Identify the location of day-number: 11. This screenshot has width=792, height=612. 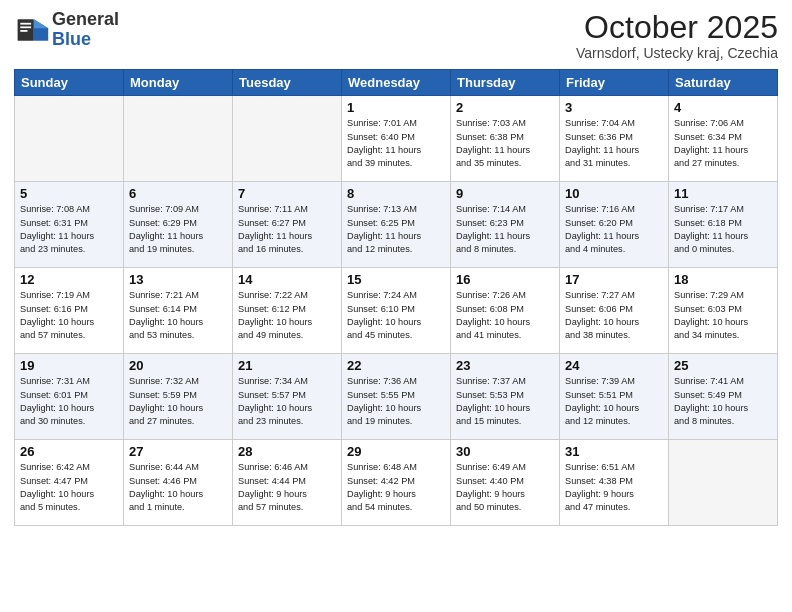
(723, 194).